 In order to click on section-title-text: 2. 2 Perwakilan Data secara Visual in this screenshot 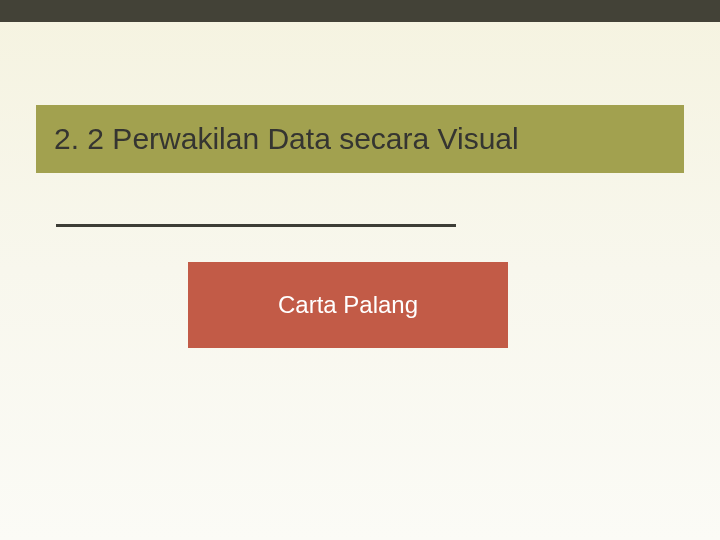, I will do `click(286, 139)`.